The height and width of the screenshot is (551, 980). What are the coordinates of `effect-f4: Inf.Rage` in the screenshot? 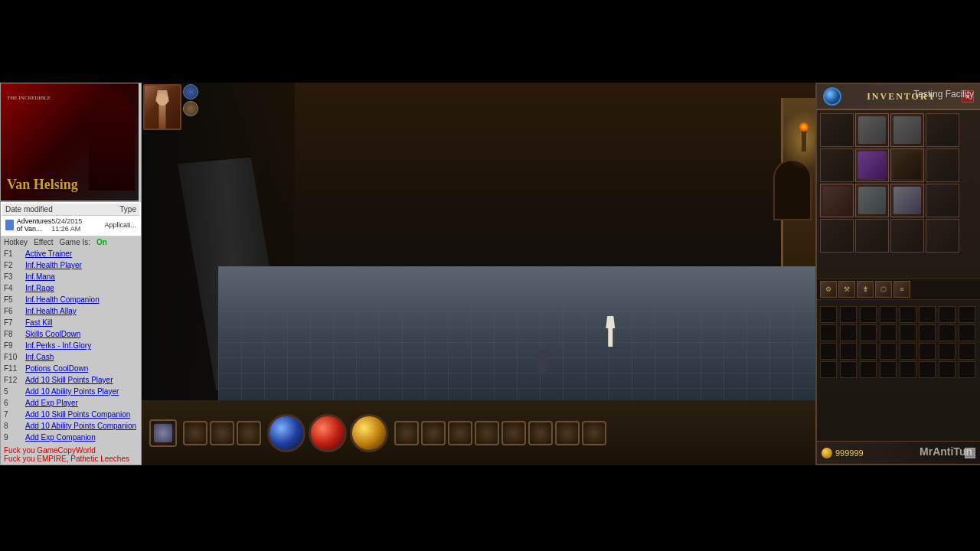 It's located at (40, 288).